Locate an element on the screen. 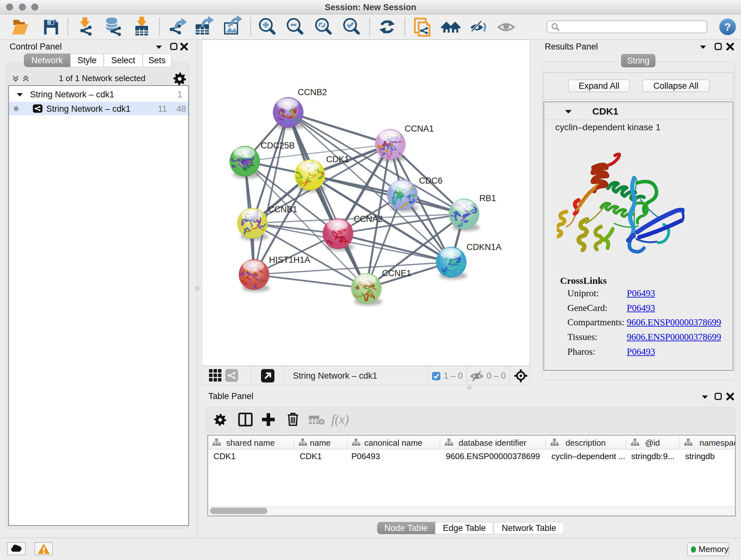  svg-text: CCNA2 is located at coordinates (368, 219).